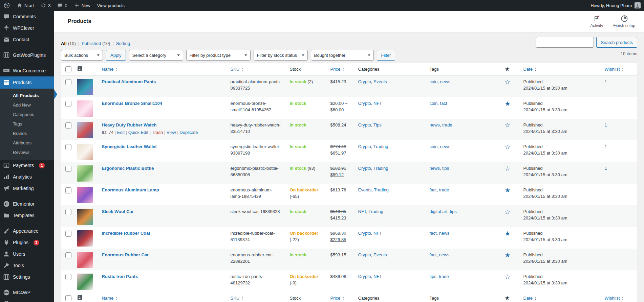 Image resolution: width=644 pixels, height=302 pixels. I want to click on sidebar-item-tools: Tools, so click(27, 265).